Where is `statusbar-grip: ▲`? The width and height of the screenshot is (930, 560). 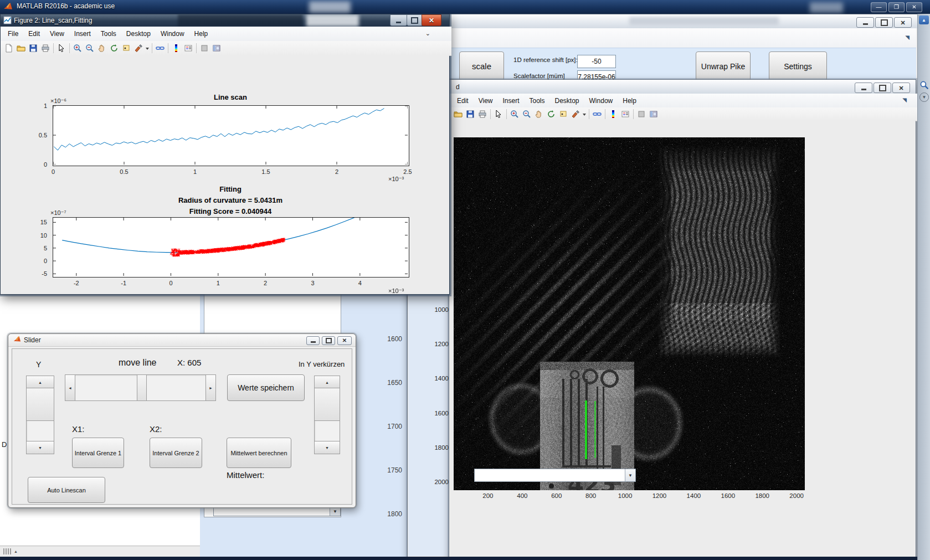
statusbar-grip: ▲ is located at coordinates (11, 552).